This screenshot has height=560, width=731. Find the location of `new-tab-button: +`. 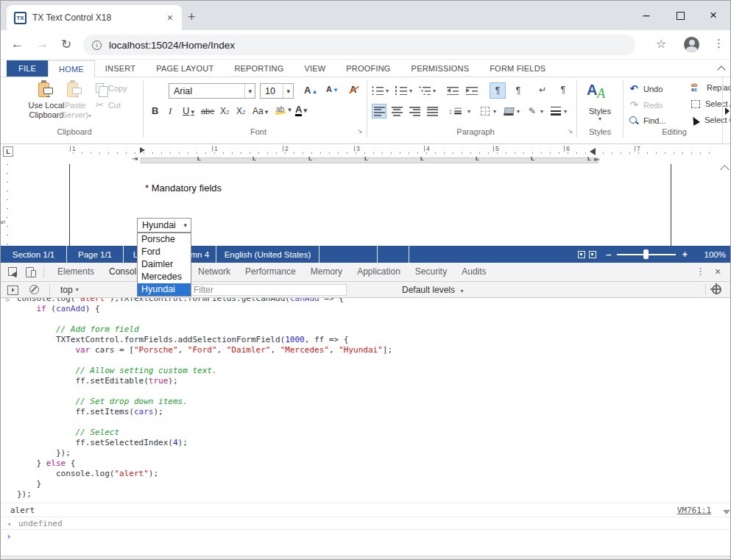

new-tab-button: + is located at coordinates (191, 18).